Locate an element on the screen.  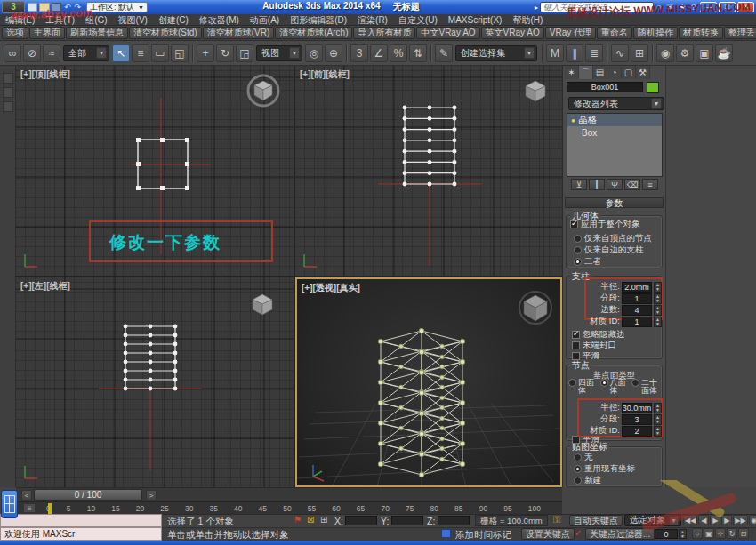
use-pivot-point-center-icon: ◎ is located at coordinates (314, 53).